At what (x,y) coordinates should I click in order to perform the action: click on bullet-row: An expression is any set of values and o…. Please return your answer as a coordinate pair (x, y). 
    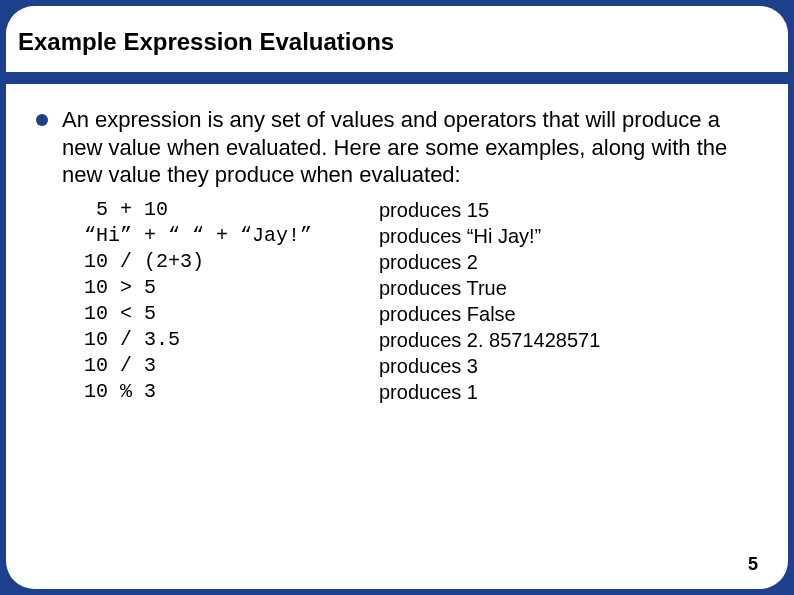
    Looking at the image, I should click on (397, 148).